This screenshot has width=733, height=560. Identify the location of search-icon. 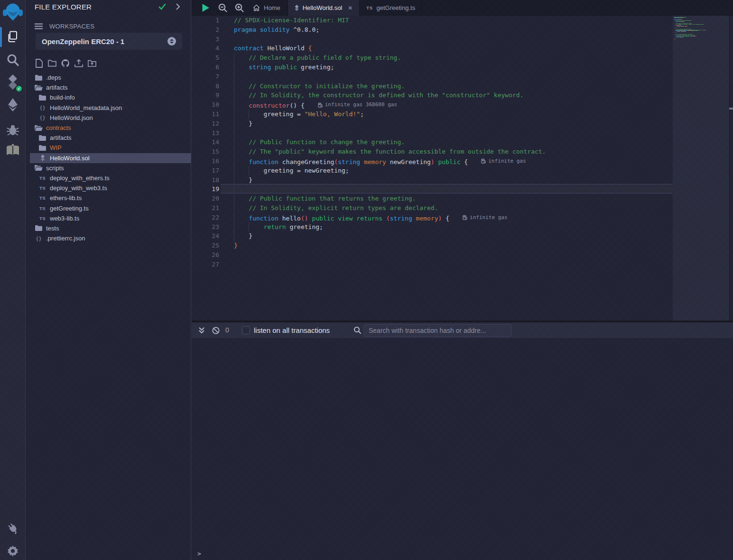
(13, 60).